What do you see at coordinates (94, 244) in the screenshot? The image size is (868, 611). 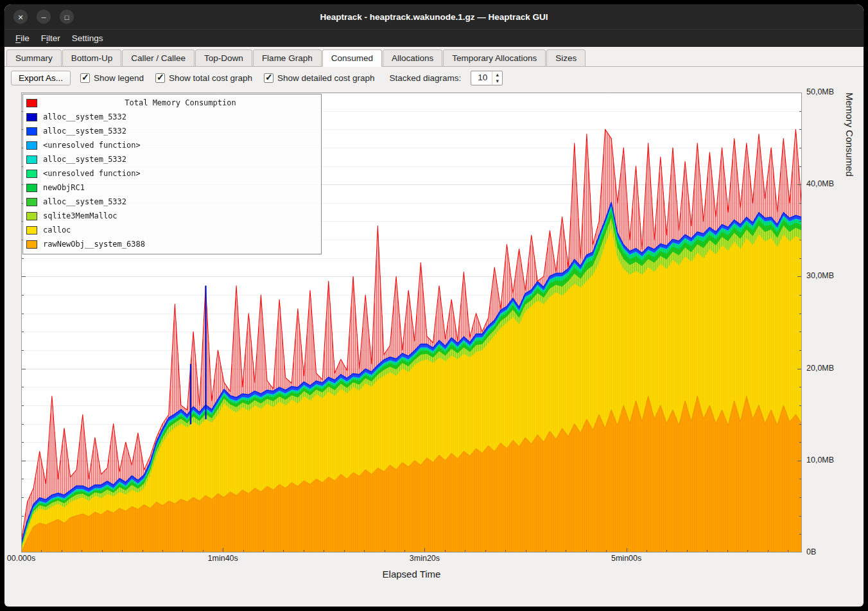 I see `legend-label: rawNewObj__system_6388` at bounding box center [94, 244].